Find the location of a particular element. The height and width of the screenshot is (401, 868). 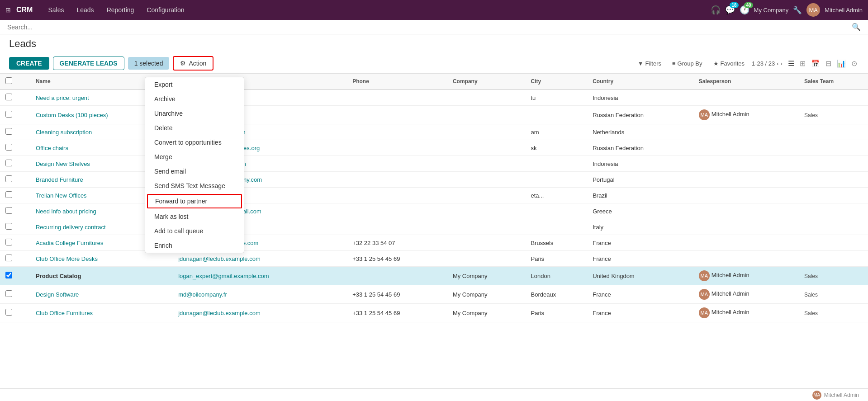

search-input is located at coordinates (430, 27).